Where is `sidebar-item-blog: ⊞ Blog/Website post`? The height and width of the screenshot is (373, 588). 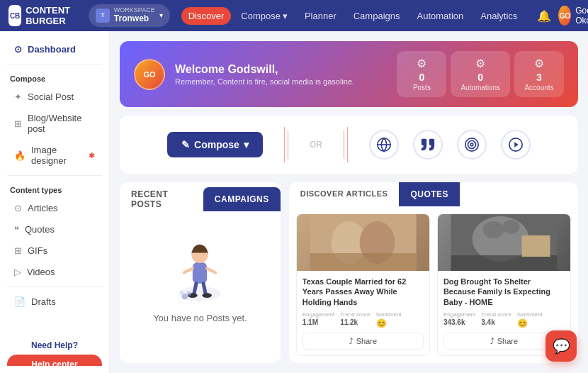
sidebar-item-blog: ⊞ Blog/Website post is located at coordinates (55, 123).